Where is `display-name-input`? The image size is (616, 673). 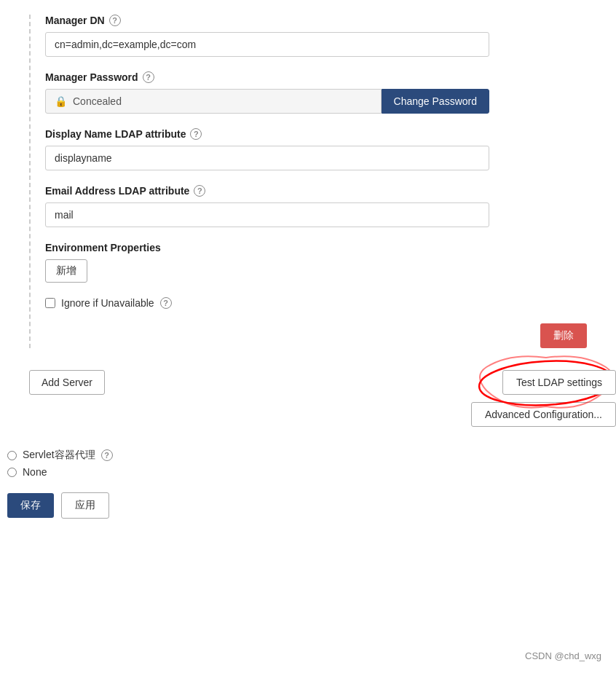 display-name-input is located at coordinates (267, 158).